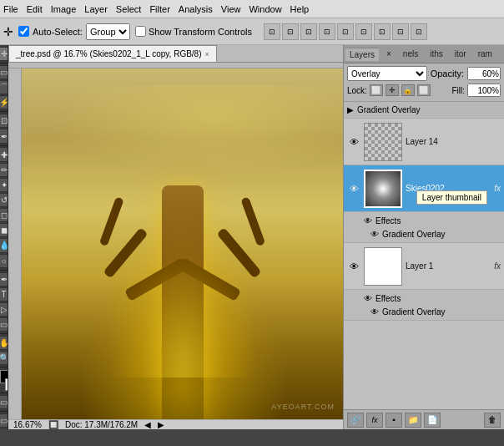 Image resolution: width=504 pixels, height=446 pixels. I want to click on eye-effects-icon2: 👁, so click(368, 299).